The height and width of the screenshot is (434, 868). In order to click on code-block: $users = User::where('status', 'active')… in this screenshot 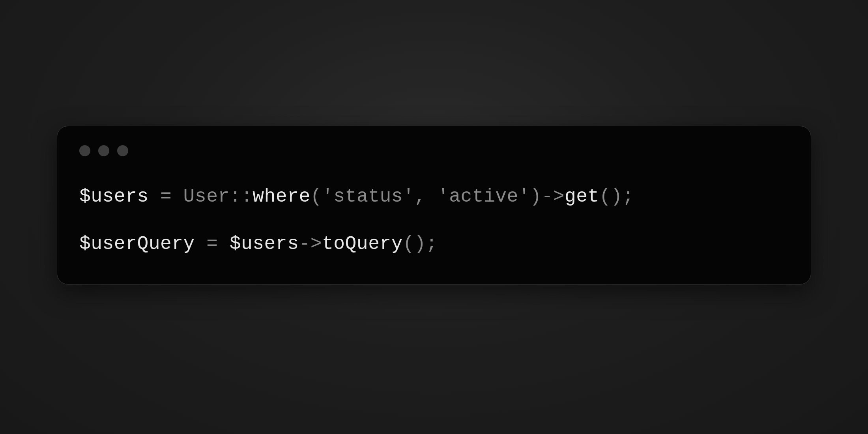, I will do `click(434, 220)`.